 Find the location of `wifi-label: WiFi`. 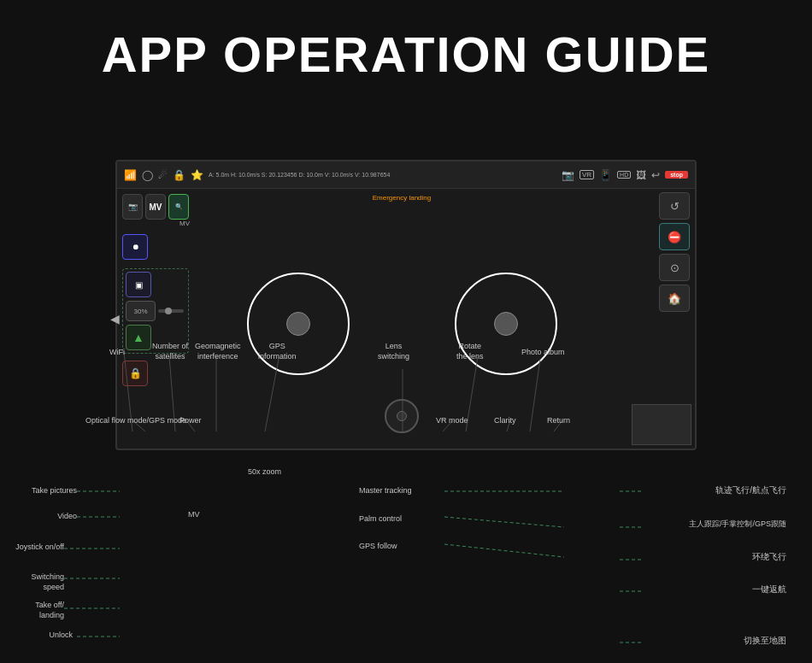

wifi-label: WiFi is located at coordinates (117, 353).